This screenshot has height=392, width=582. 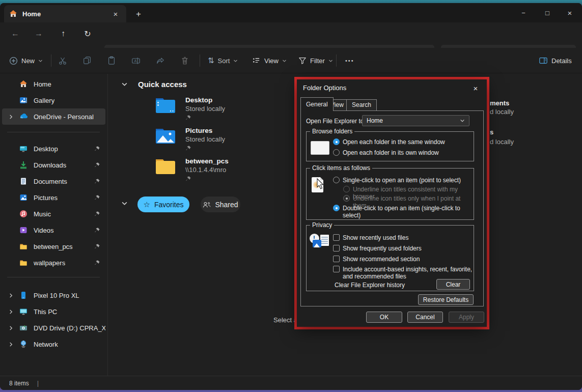 I want to click on sidebar-item-this-pc: This PC, so click(x=54, y=312).